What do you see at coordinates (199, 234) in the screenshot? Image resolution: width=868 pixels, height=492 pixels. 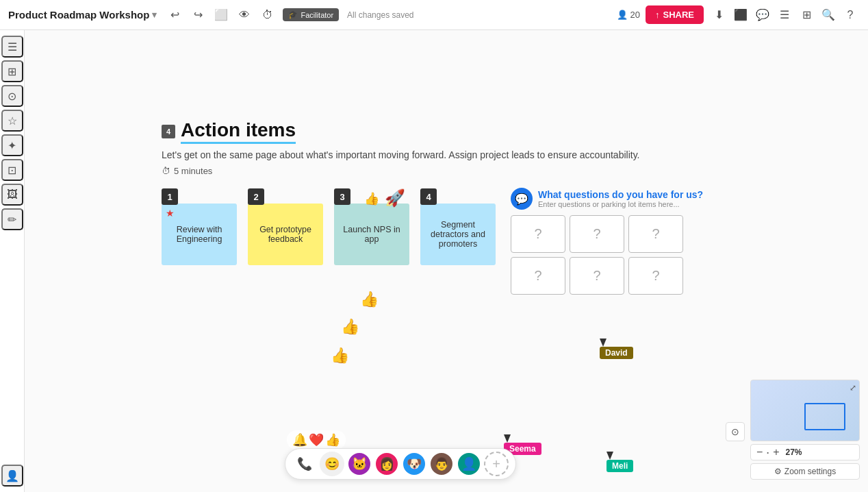 I see `card-1: ★ Review with Engineering` at bounding box center [199, 234].